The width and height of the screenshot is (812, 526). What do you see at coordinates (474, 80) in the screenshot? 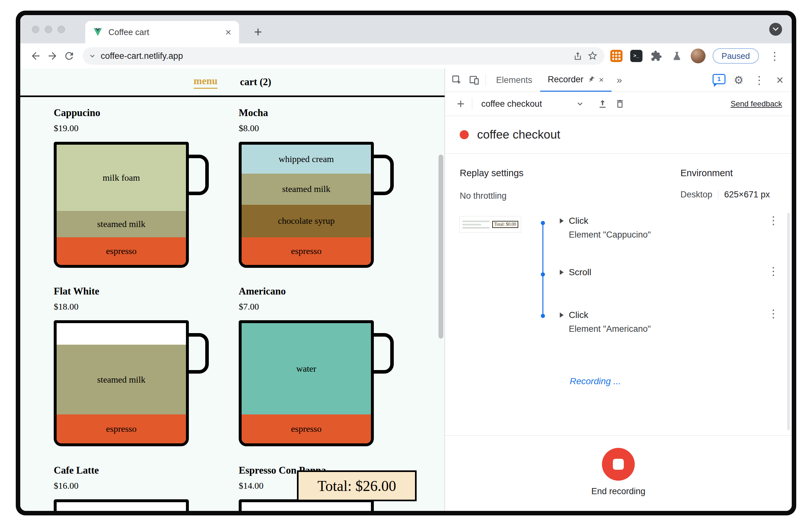
I see `device-toolbar-icon` at bounding box center [474, 80].